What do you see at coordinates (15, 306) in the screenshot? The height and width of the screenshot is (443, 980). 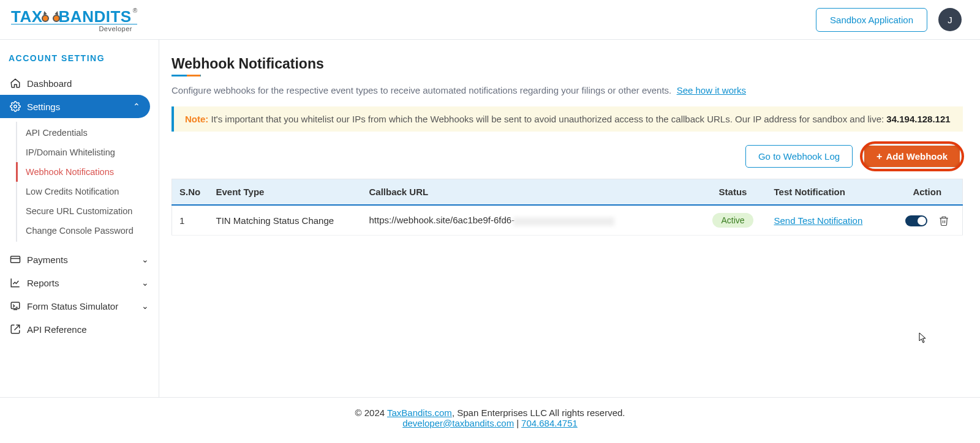 I see `simulator-icon` at bounding box center [15, 306].